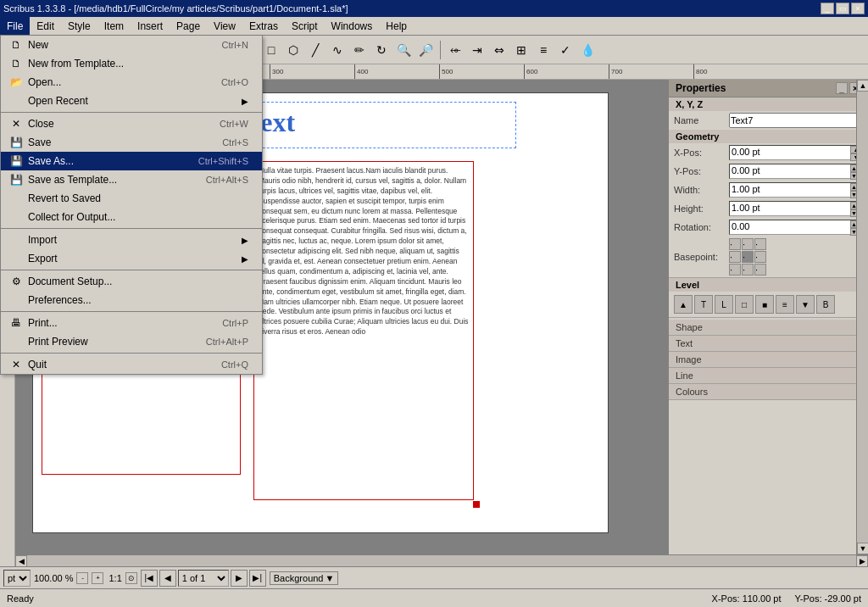 The height and width of the screenshot is (607, 868). Describe the element at coordinates (258, 578) in the screenshot. I see `last-page-btn: ▶|` at that location.